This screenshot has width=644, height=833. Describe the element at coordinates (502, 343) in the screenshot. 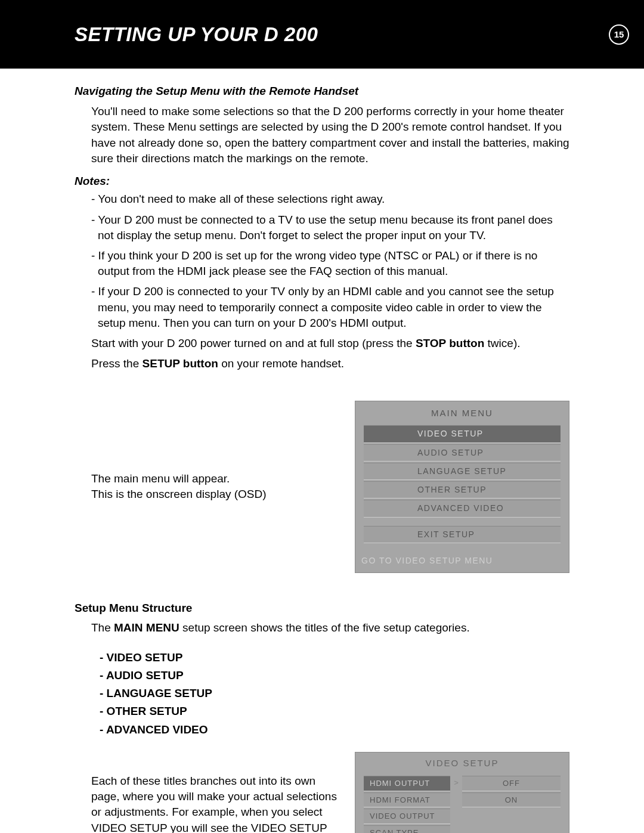

I see `text: twice).` at that location.